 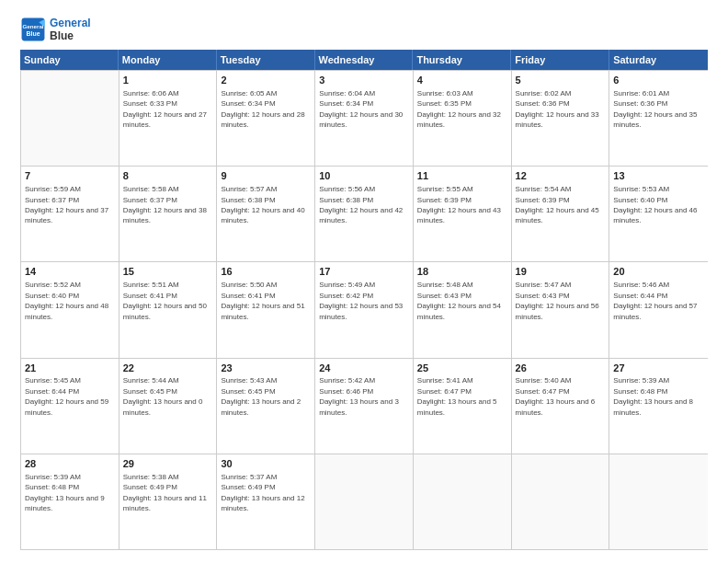 I want to click on calendar-cell: 24Sunrise: 5:42 AMSunset: 6:46 PMDayligh…, so click(x=364, y=407).